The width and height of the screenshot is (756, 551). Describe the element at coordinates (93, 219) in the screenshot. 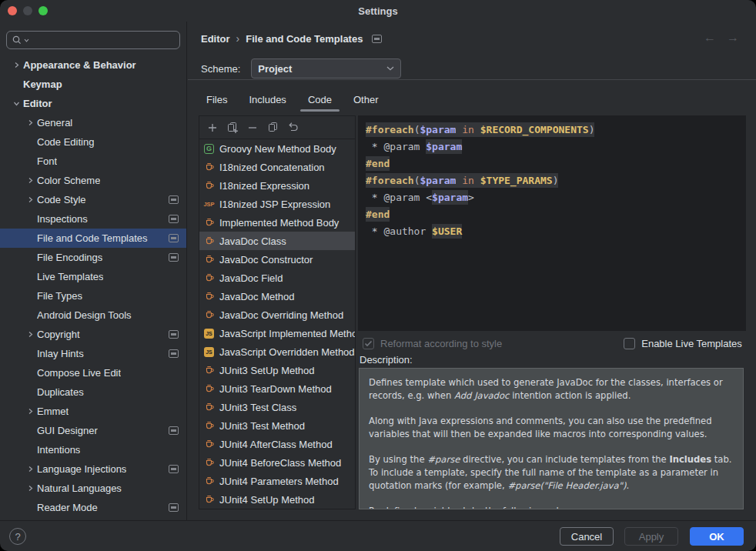

I see `sidebar-item-inspections: Inspections` at that location.